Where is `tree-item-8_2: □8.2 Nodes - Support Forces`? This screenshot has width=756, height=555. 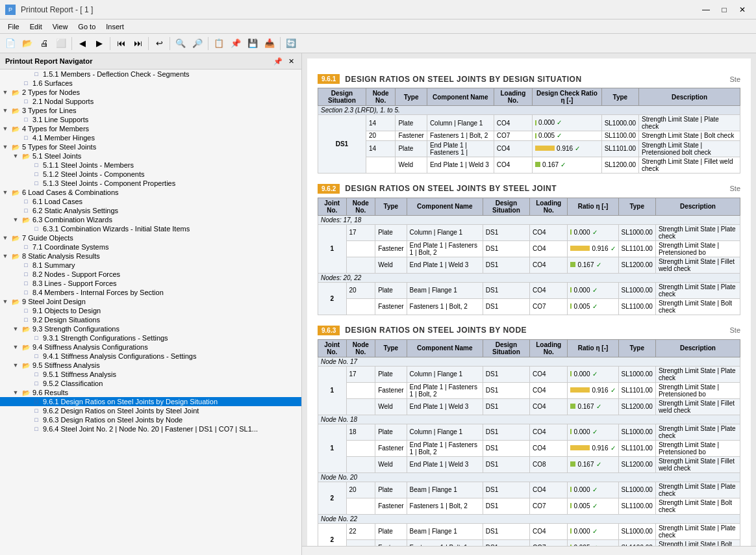
tree-item-8_2: □8.2 Nodes - Support Forces is located at coordinates (151, 274).